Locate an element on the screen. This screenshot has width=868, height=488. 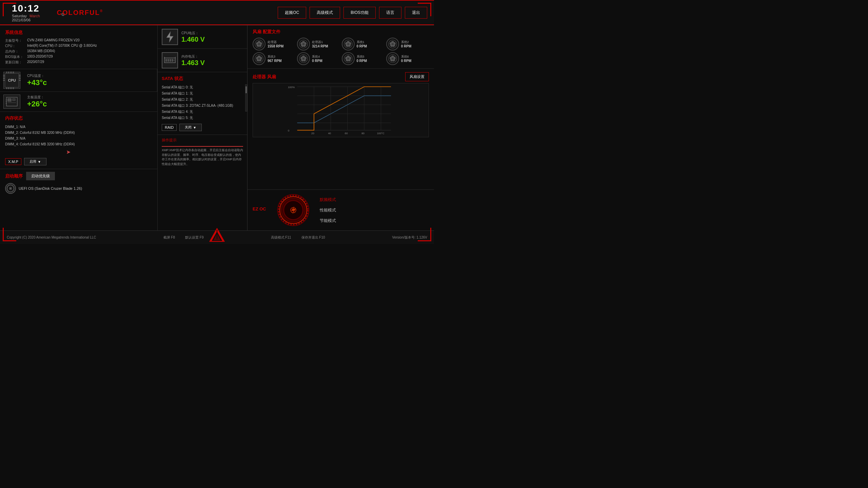
system-info-title: 系统信息 is located at coordinates (79, 33).